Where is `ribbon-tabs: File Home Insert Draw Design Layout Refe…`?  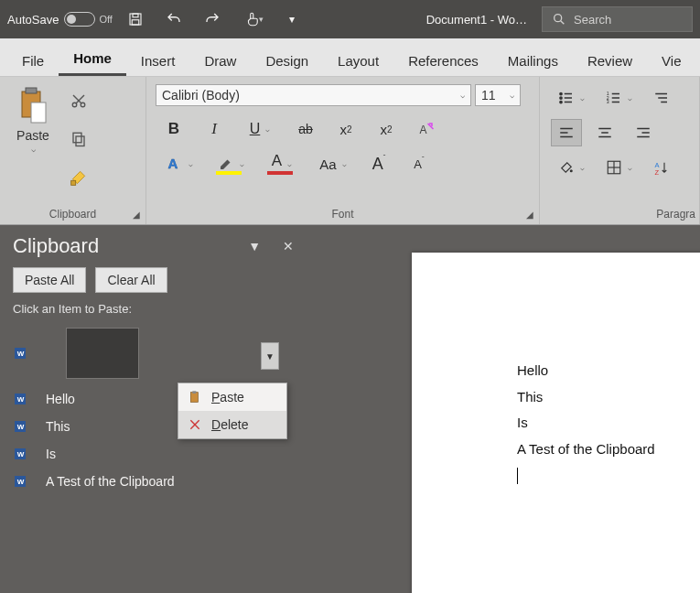
ribbon-tabs: File Home Insert Draw Design Layout Refe… is located at coordinates (350, 58).